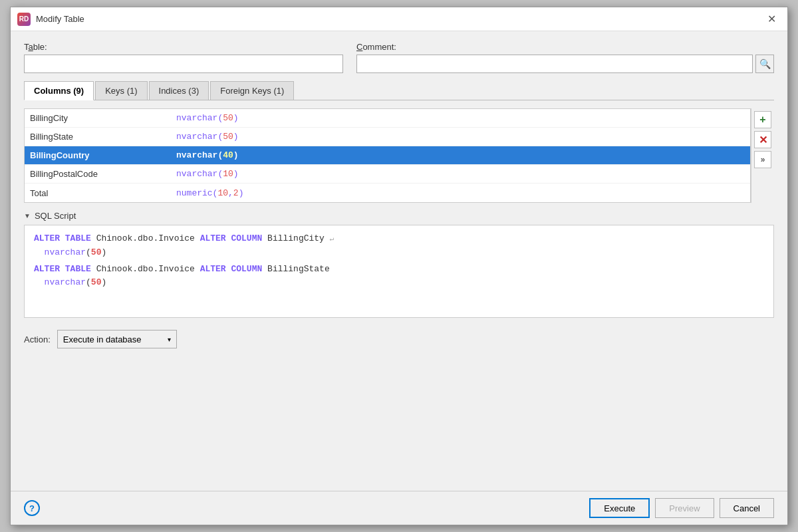 This screenshot has height=532, width=798. What do you see at coordinates (399, 90) in the screenshot?
I see `tabs-container: Columns (9) Keys (1) Indices (3) Foreign…` at bounding box center [399, 90].